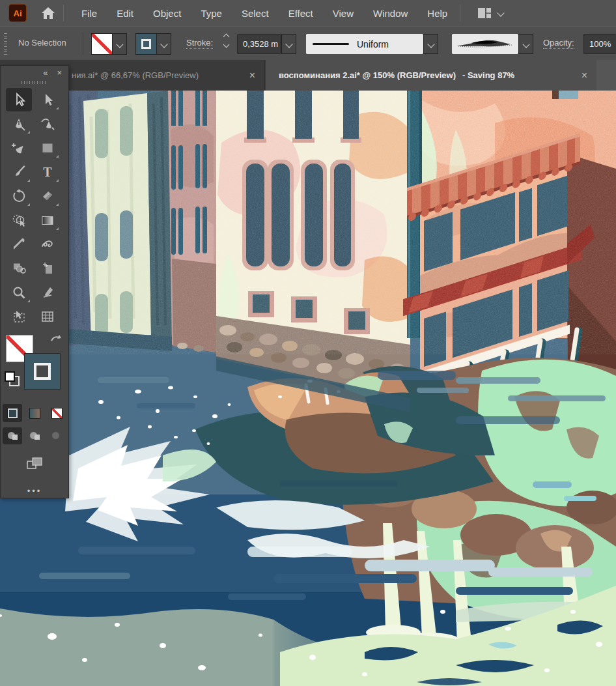 This screenshot has width=616, height=686. Describe the element at coordinates (48, 196) in the screenshot. I see `eraser-tool` at that location.